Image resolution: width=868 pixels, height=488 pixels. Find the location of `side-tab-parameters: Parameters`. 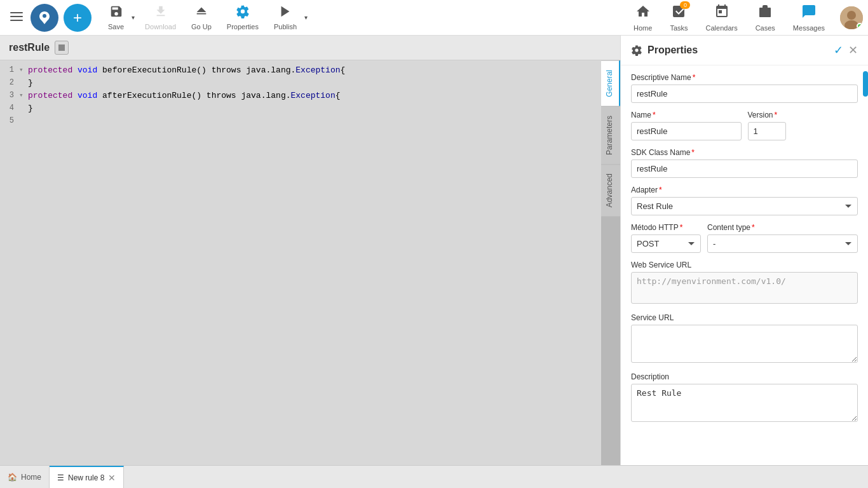

side-tab-parameters: Parameters is located at coordinates (611, 135).